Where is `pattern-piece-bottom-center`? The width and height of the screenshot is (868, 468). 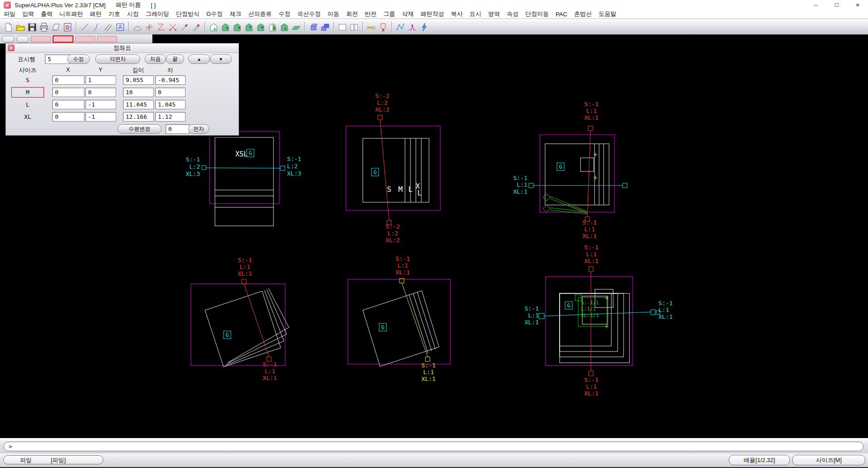
pattern-piece-bottom-center is located at coordinates (399, 322).